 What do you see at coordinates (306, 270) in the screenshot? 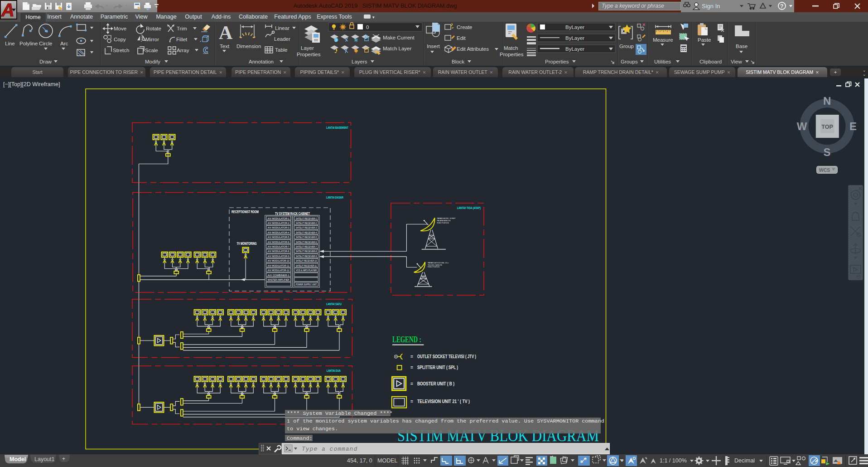
I see `svg-text: VCD & MP3 PLAYER` at bounding box center [306, 270].